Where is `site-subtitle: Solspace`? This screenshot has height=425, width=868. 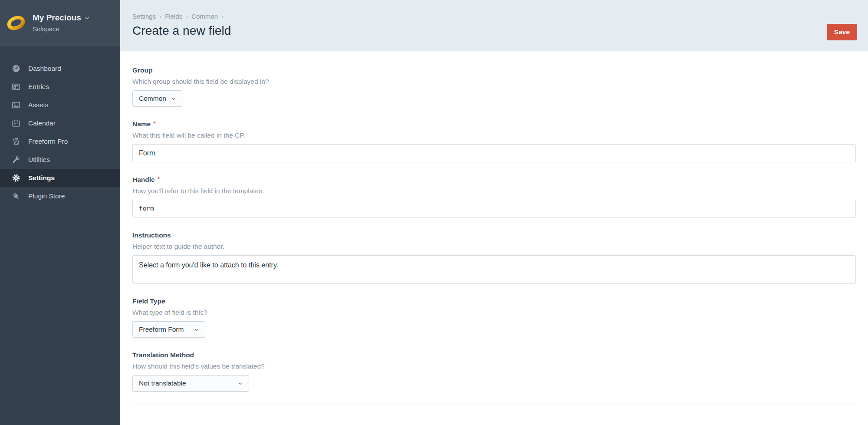 site-subtitle: Solspace is located at coordinates (61, 29).